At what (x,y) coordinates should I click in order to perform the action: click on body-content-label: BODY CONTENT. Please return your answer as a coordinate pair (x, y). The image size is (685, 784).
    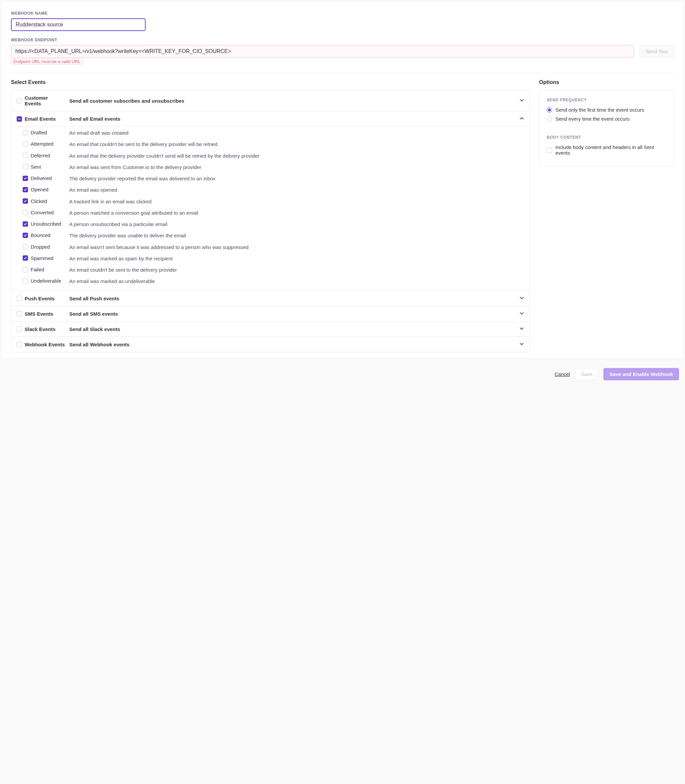
    Looking at the image, I should click on (606, 137).